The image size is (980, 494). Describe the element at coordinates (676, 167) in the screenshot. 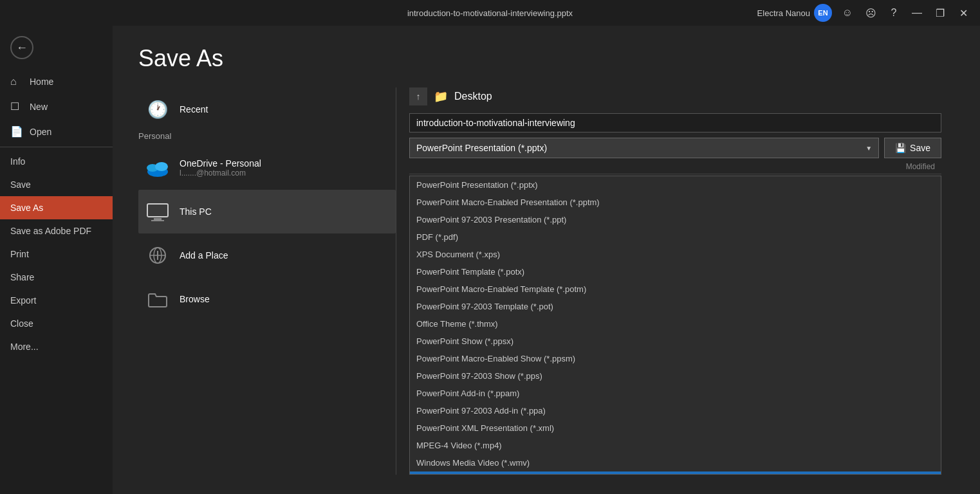

I see `file-list-header: Modified` at that location.